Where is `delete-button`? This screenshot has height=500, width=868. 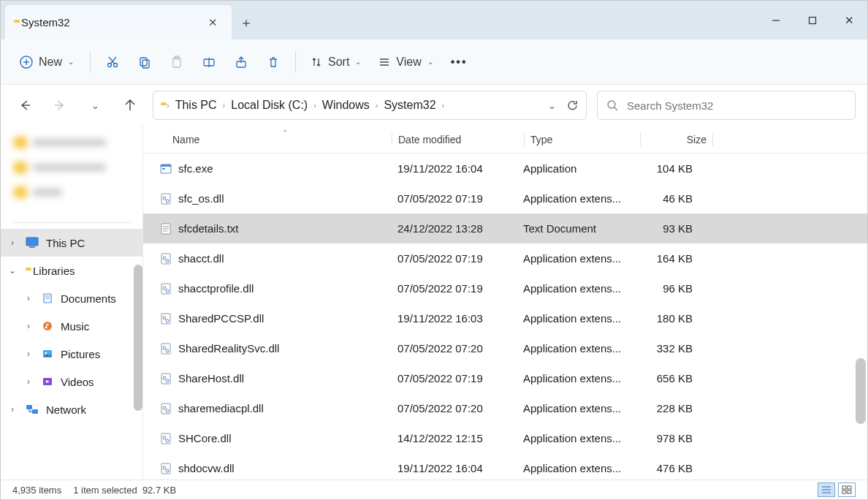
delete-button is located at coordinates (273, 62).